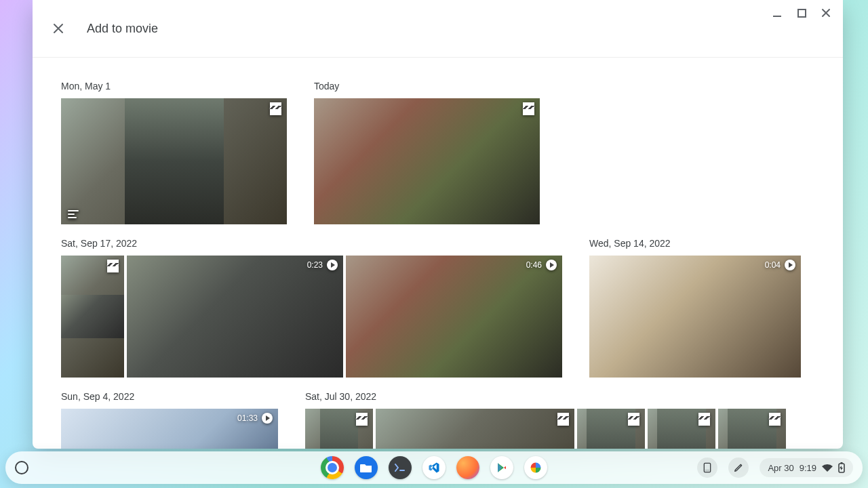  Describe the element at coordinates (808, 468) in the screenshot. I see `shelf-time: 9:19` at that location.